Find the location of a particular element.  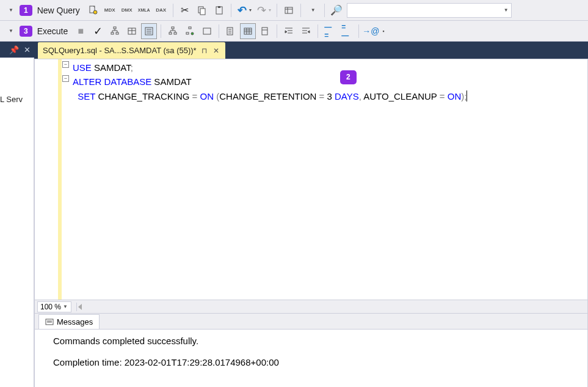

results-file-button is located at coordinates (265, 31).